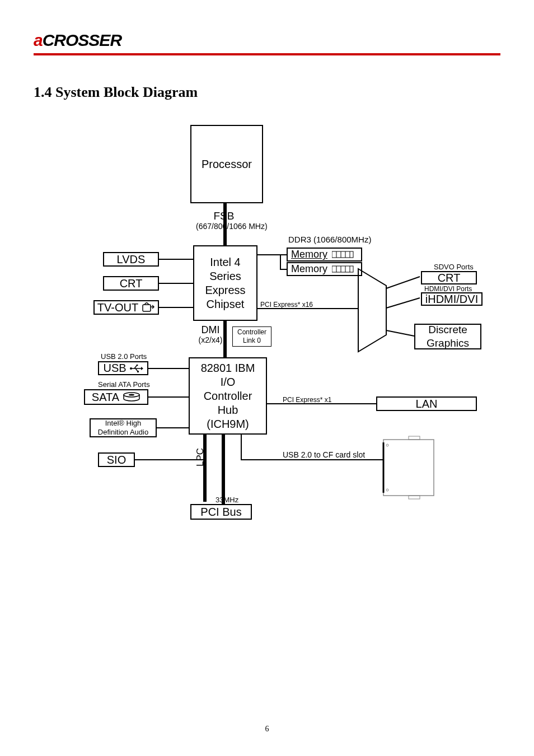 The image size is (534, 756). Describe the element at coordinates (267, 729) in the screenshot. I see `page-number: 6` at that location.